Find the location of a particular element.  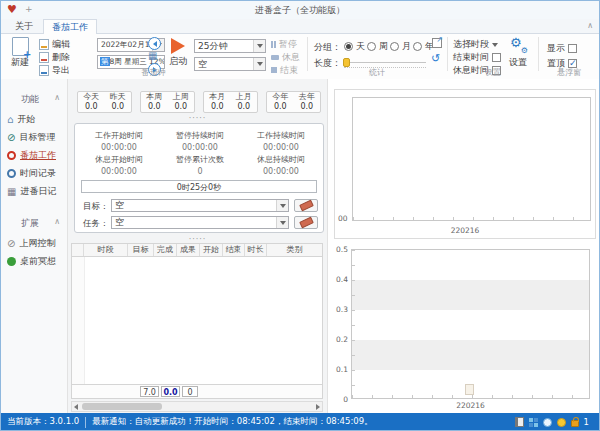

radio-year: 年 is located at coordinates (424, 46).